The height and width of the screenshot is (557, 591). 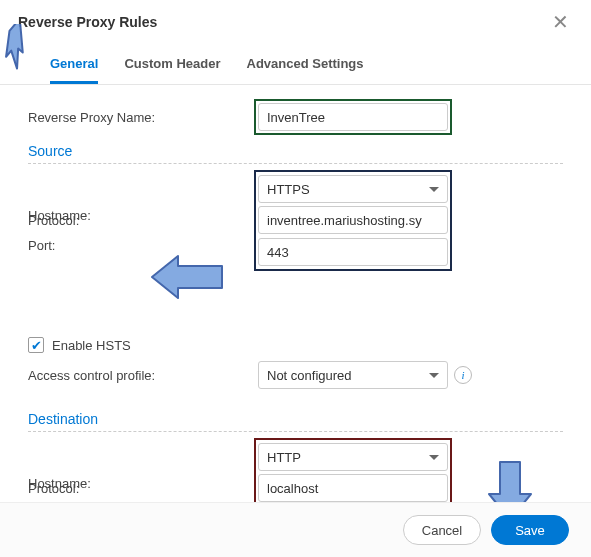 I want to click on footer: Cancel Save, so click(x=296, y=530).